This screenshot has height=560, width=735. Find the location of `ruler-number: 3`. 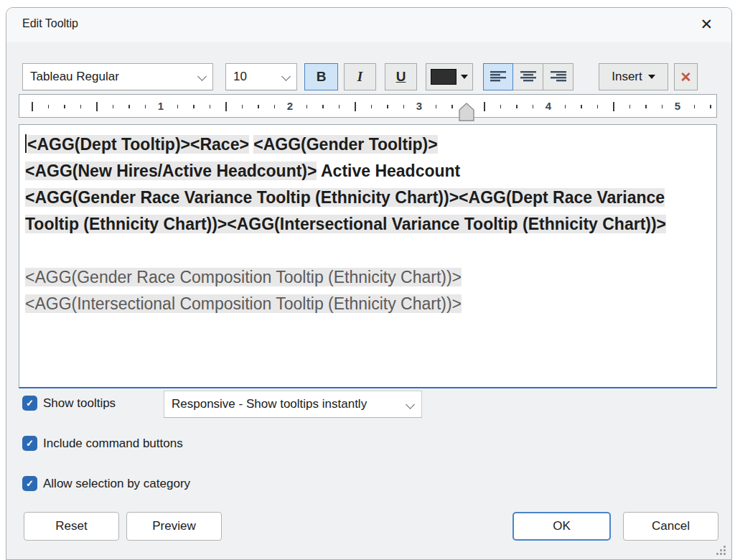

ruler-number: 3 is located at coordinates (419, 106).